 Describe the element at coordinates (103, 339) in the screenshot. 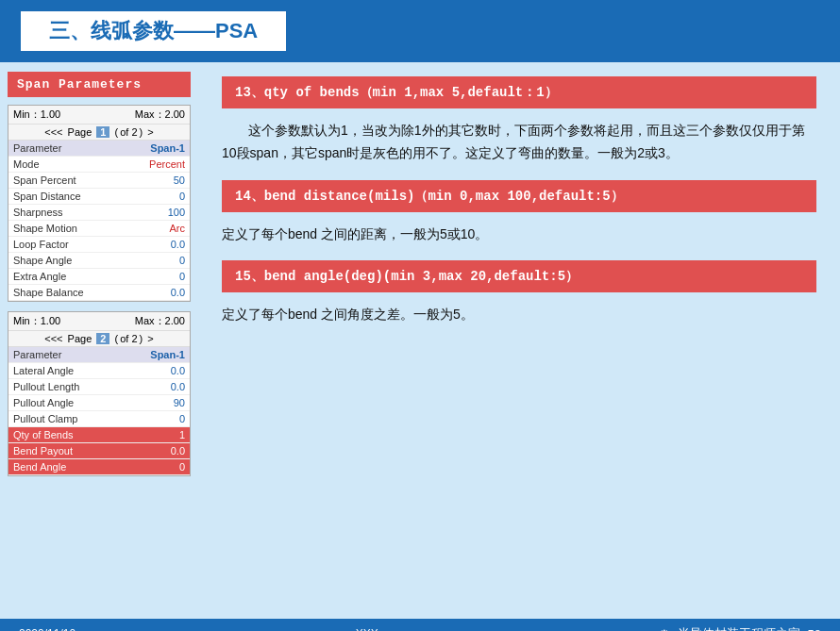

I see `page-num-2: 2` at that location.